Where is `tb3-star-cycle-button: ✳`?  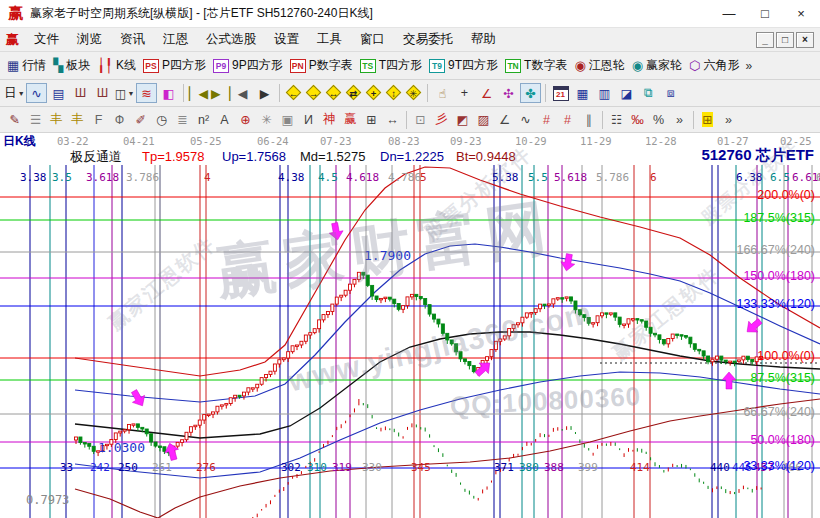 tb3-star-cycle-button: ✳ is located at coordinates (266, 120).